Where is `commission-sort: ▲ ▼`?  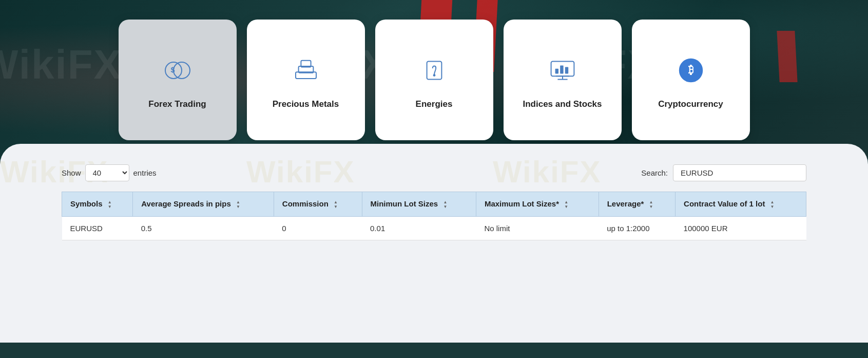 commission-sort: ▲ ▼ is located at coordinates (336, 204).